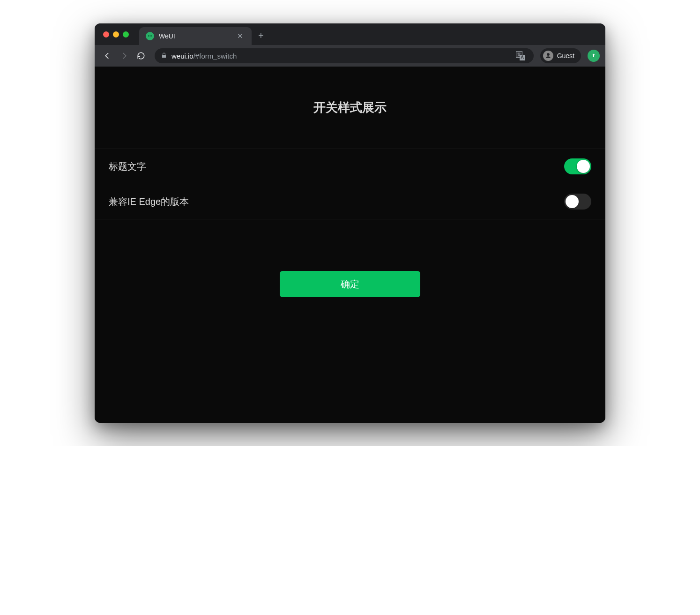 The height and width of the screenshot is (615, 700). What do you see at coordinates (149, 202) in the screenshot?
I see `switch-label: 兼容IE Edge的版本` at bounding box center [149, 202].